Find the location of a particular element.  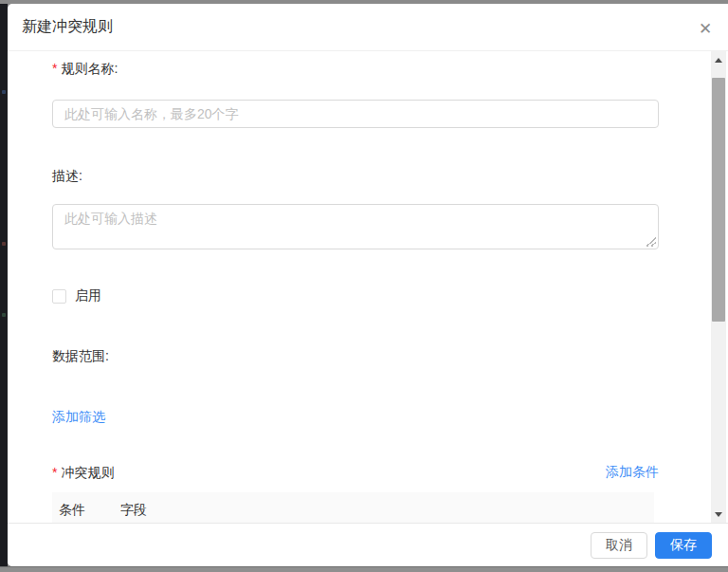

column-header-field: 字段 is located at coordinates (134, 510).